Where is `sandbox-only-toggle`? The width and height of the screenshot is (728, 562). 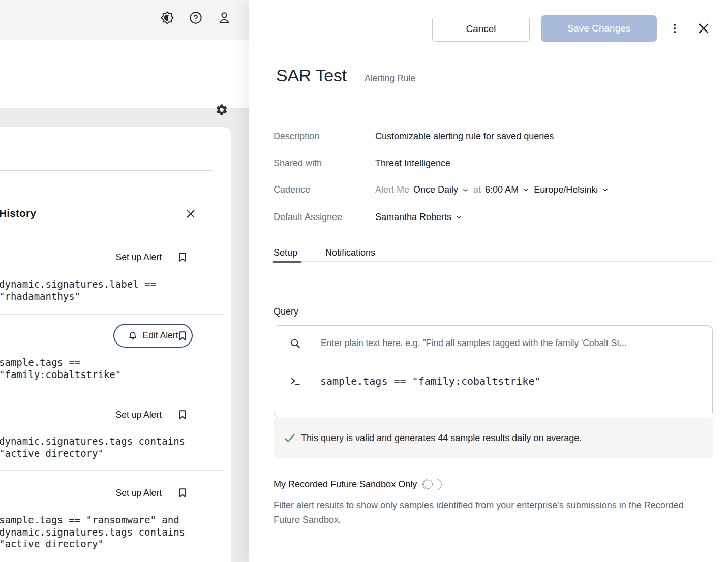 sandbox-only-toggle is located at coordinates (432, 485).